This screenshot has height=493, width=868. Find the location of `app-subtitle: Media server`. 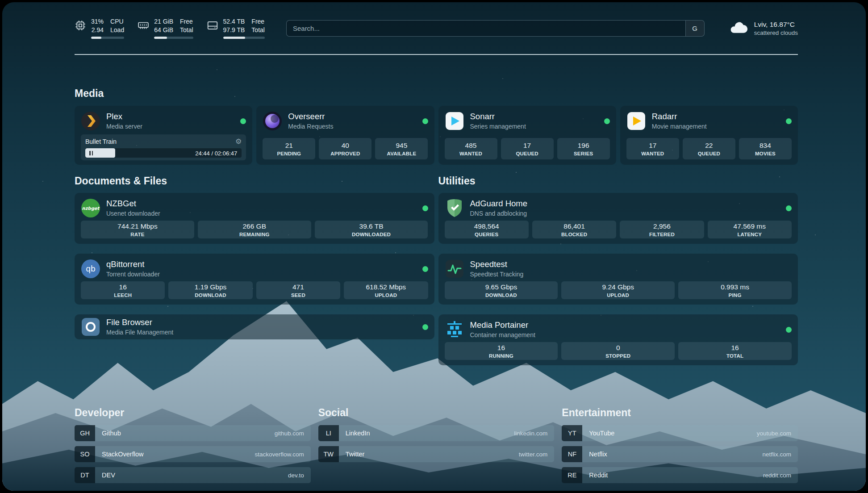

app-subtitle: Media server is located at coordinates (124, 126).